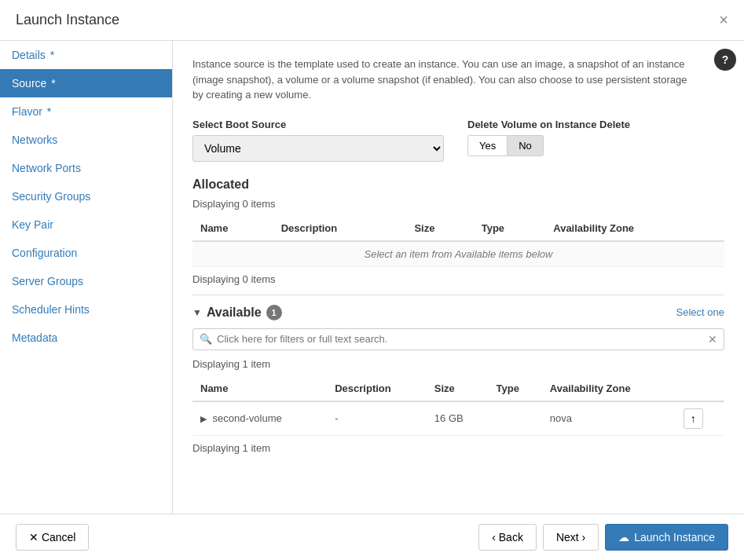  Describe the element at coordinates (35, 140) in the screenshot. I see `sidebar-item-label: Networks` at that location.